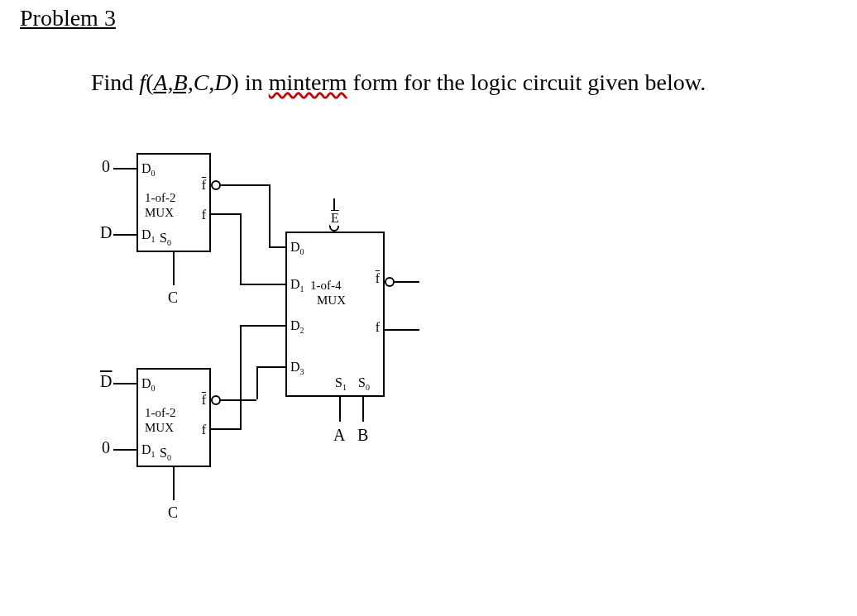  I want to click on mux-1-of-4: D0 D1 D2 D3 S1 S0 1-of-4 MUX f f, so click(335, 314).